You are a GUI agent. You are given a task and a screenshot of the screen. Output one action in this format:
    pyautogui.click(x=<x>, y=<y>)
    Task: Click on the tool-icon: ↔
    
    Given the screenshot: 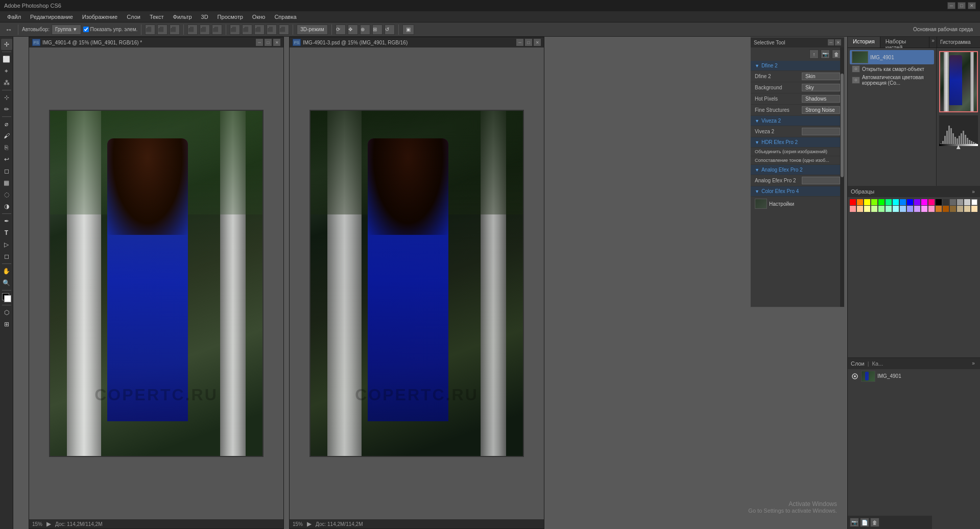 What is the action you would take?
    pyautogui.click(x=9, y=30)
    